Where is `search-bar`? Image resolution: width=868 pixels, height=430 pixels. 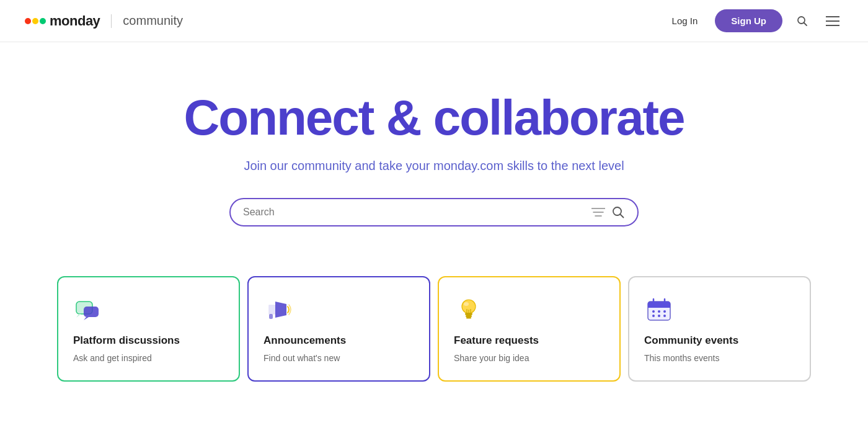 search-bar is located at coordinates (434, 212).